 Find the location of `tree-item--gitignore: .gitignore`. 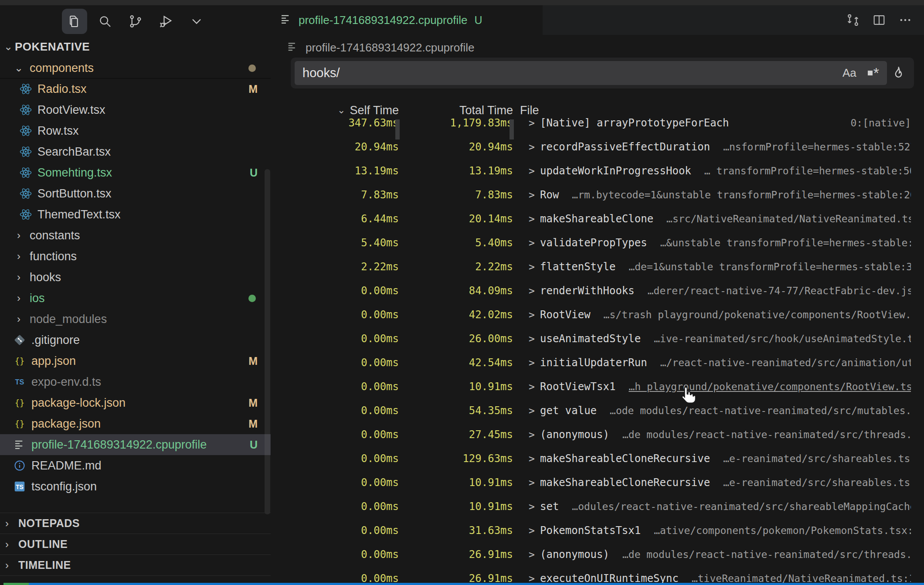

tree-item--gitignore: .gitignore is located at coordinates (135, 340).